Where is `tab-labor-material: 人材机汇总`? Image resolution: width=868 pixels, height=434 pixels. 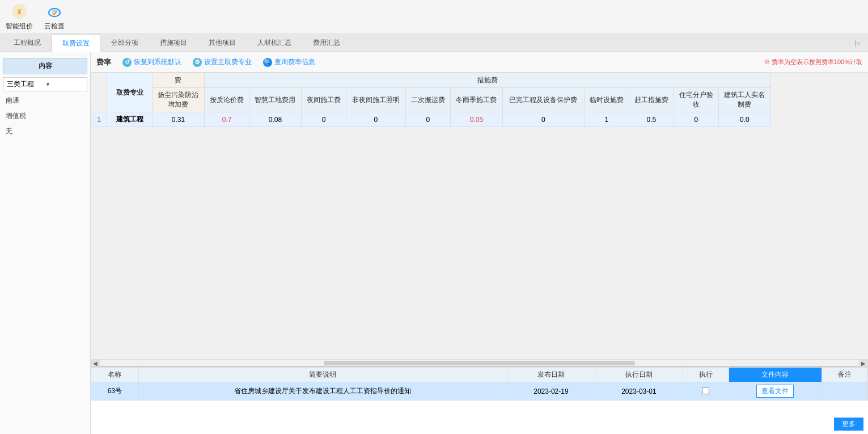
tab-labor-material: 人材机汇总 is located at coordinates (274, 43).